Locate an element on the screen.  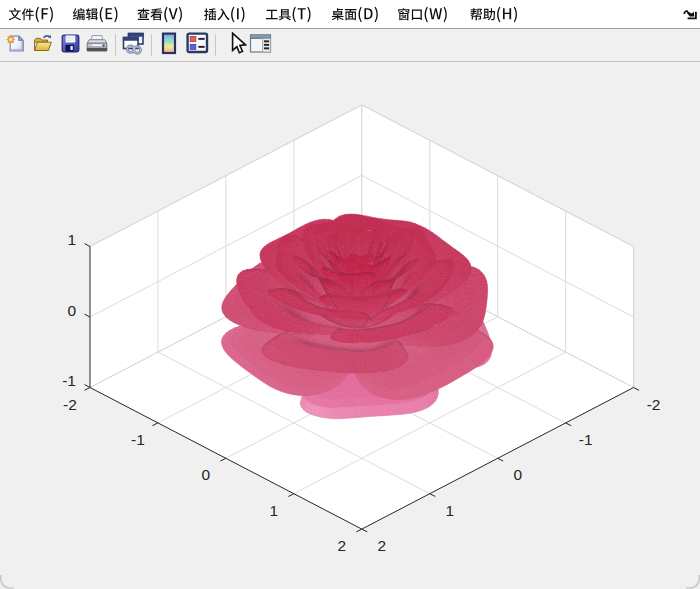
print-figure-button is located at coordinates (97, 45).